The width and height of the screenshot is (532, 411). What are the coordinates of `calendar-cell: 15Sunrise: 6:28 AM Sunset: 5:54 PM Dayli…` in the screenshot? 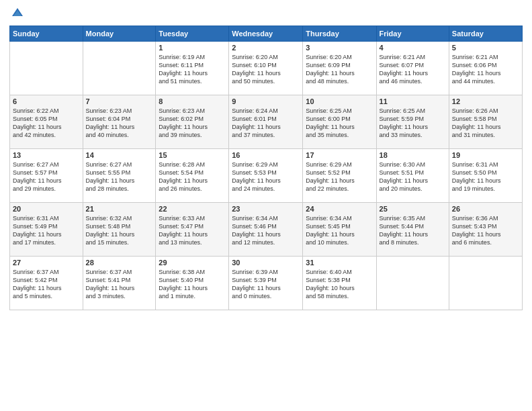 It's located at (192, 176).